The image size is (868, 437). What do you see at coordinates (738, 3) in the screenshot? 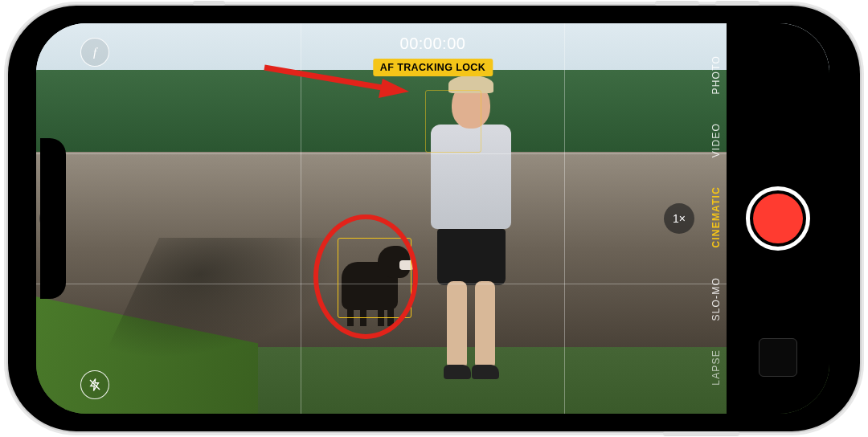
I see `volume-down-button` at bounding box center [738, 3].